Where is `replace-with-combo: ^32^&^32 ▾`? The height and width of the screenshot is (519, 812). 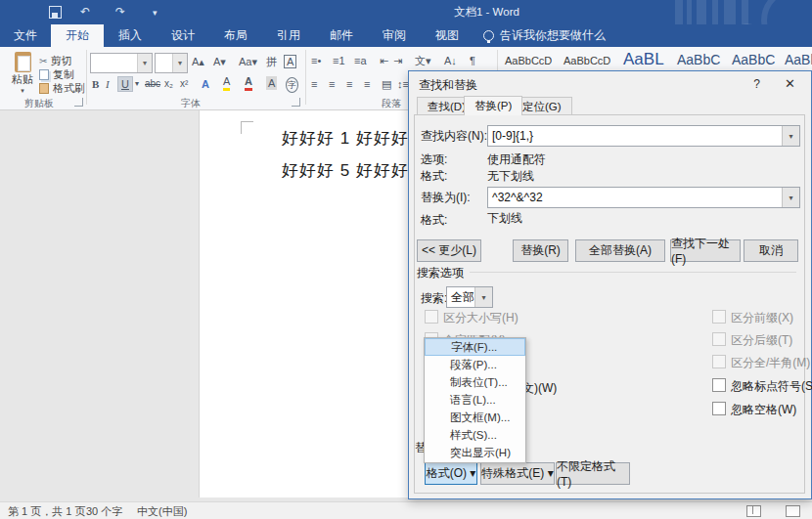
replace-with-combo: ^32^&^32 ▾ is located at coordinates (644, 197).